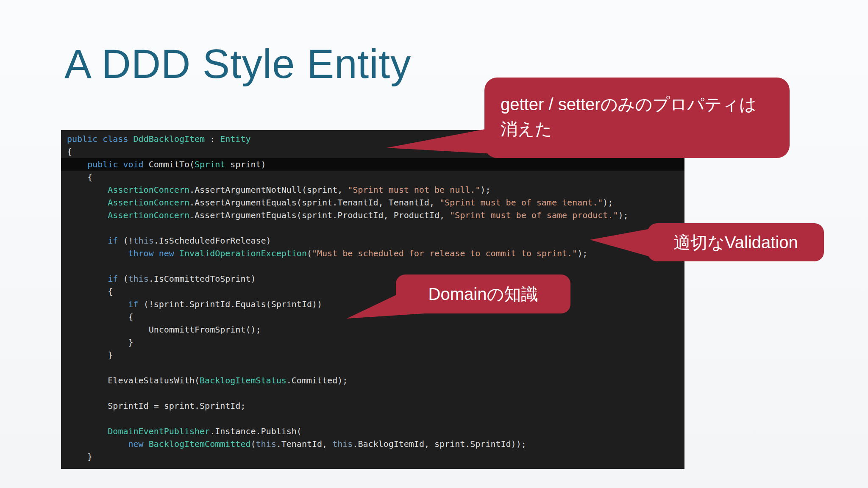 The image size is (868, 488). What do you see at coordinates (373, 164) in the screenshot?
I see `code-line: public void CommitTo(Sprint sprint)` at bounding box center [373, 164].